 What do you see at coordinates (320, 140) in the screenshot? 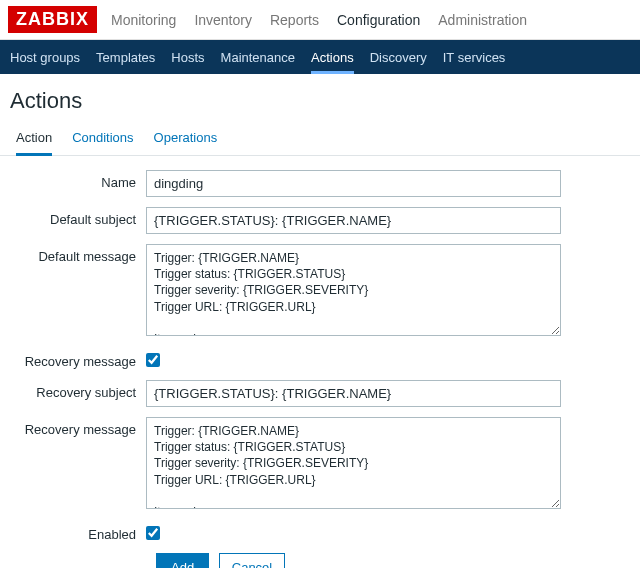
I see `tabs: Action Conditions Operations` at bounding box center [320, 140].